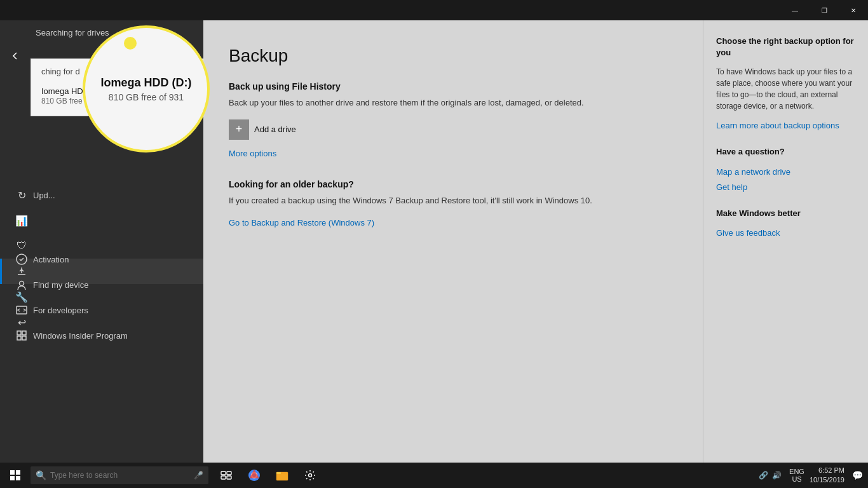 Image resolution: width=868 pixels, height=488 pixels. What do you see at coordinates (451, 204) in the screenshot?
I see `older-backup-section: Looking for an older backup? If you crea…` at bounding box center [451, 204].